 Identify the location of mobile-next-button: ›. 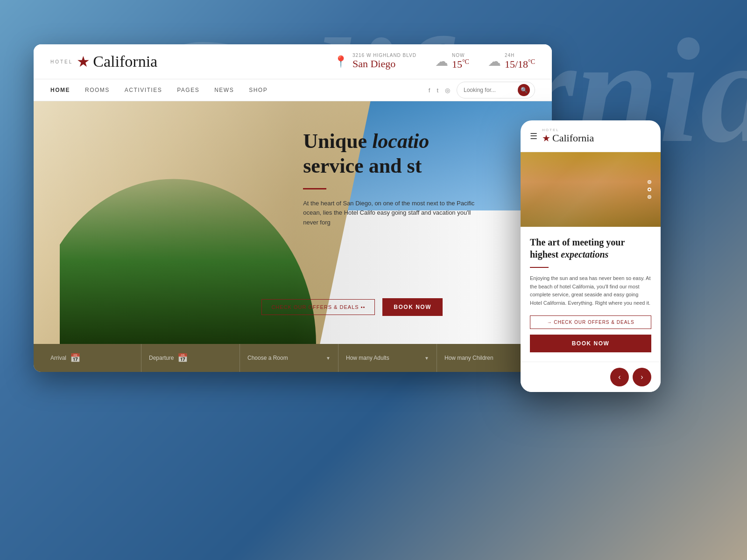
(642, 377).